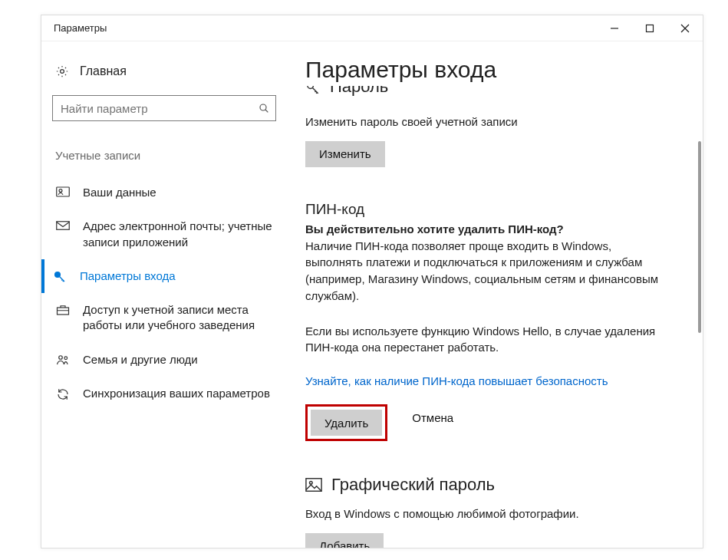 The image size is (728, 560). I want to click on sidebar-item-family: Семья и другие люди, so click(171, 360).